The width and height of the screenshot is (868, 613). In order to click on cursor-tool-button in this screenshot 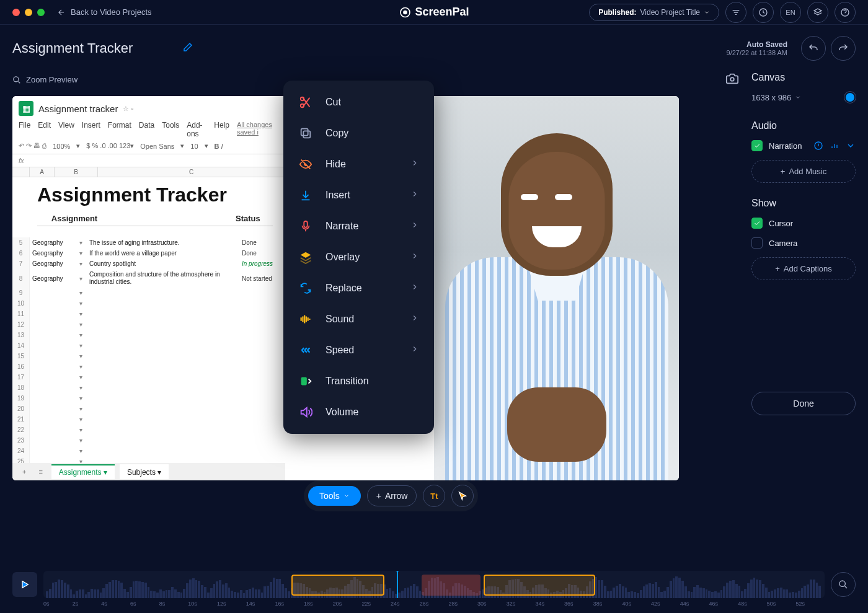, I will do `click(463, 496)`.